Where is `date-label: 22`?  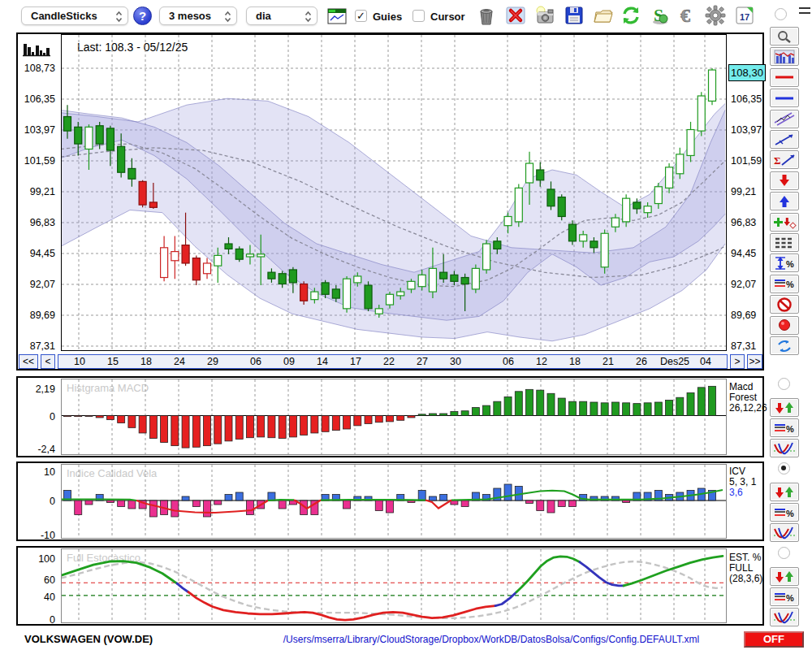
date-label: 22 is located at coordinates (389, 362).